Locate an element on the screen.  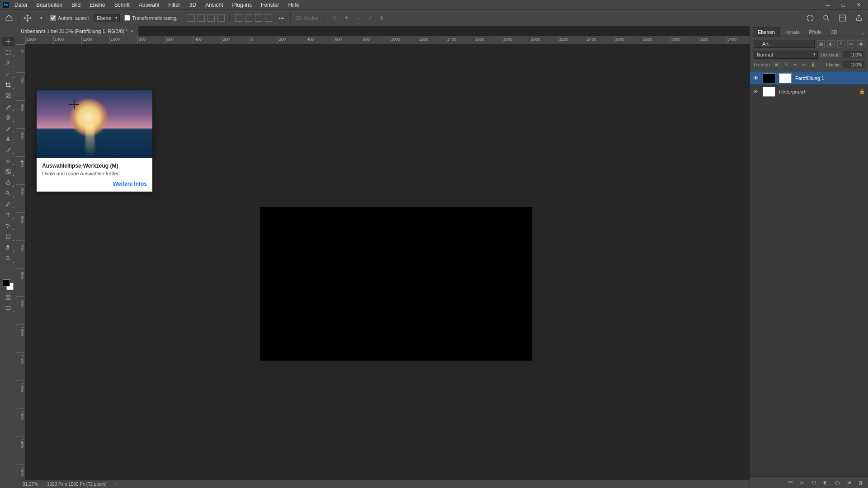
menu-fenster: Fenster is located at coordinates (270, 5).